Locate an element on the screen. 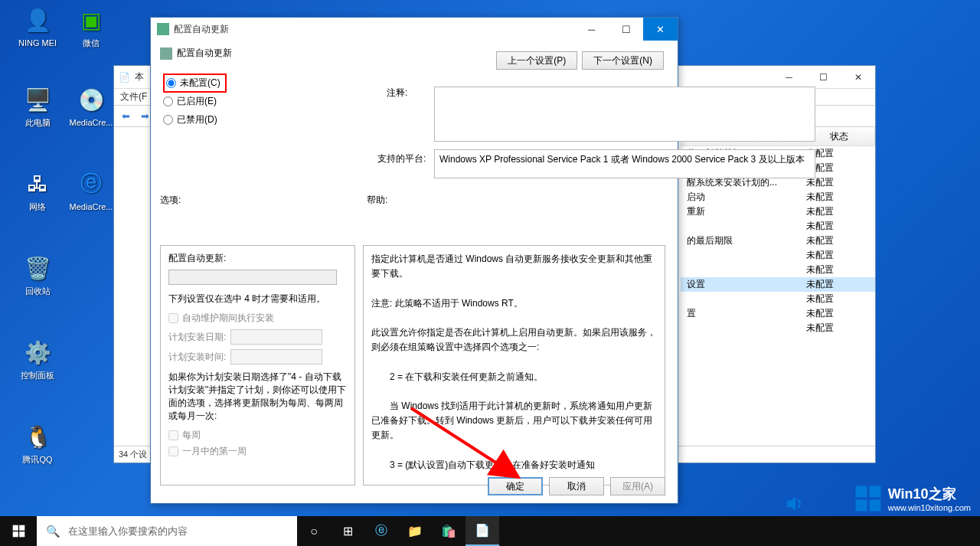 This screenshot has height=546, width=980. list-item: 置未配置 is located at coordinates (778, 314).